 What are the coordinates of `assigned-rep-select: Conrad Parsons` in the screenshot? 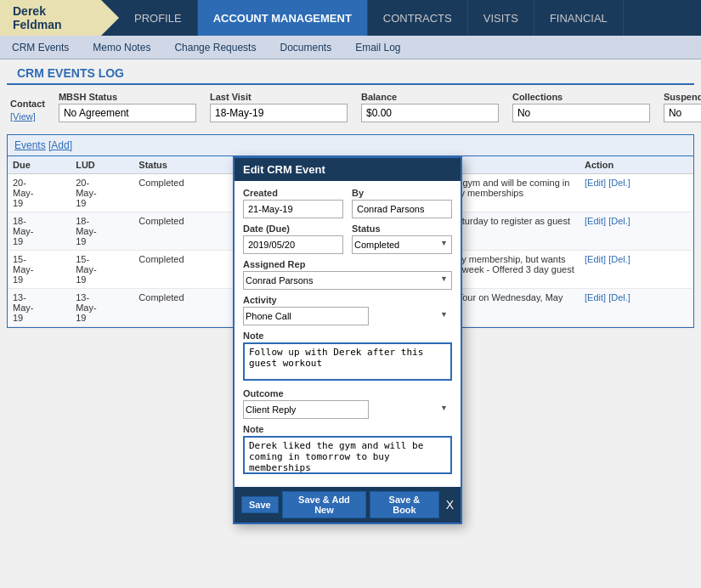 It's located at (348, 280).